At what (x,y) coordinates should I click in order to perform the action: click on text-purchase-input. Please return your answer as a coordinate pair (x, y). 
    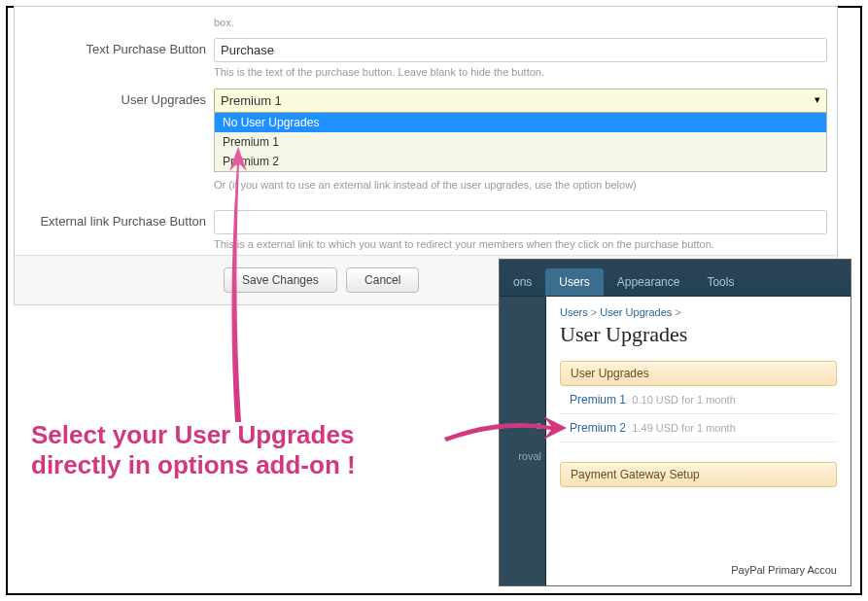
    Looking at the image, I should click on (521, 51).